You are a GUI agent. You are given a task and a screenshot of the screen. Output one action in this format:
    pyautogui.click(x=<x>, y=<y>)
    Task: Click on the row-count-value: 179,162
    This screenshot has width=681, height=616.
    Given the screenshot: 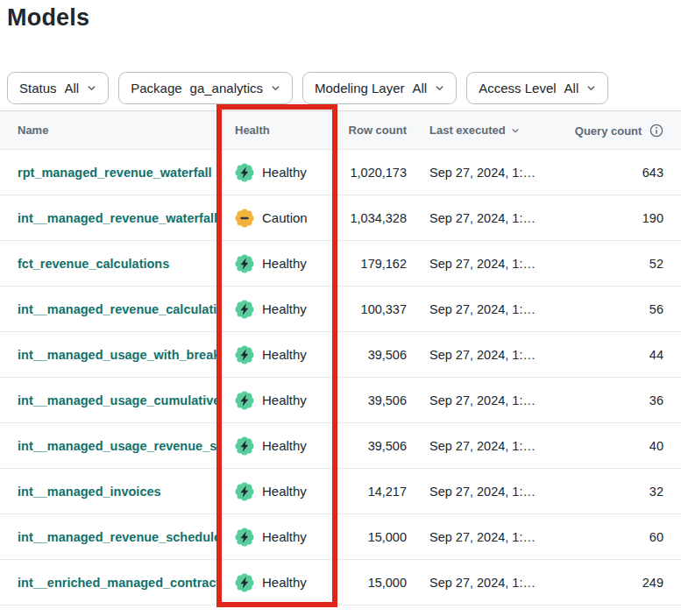 What is the action you would take?
    pyautogui.click(x=373, y=264)
    